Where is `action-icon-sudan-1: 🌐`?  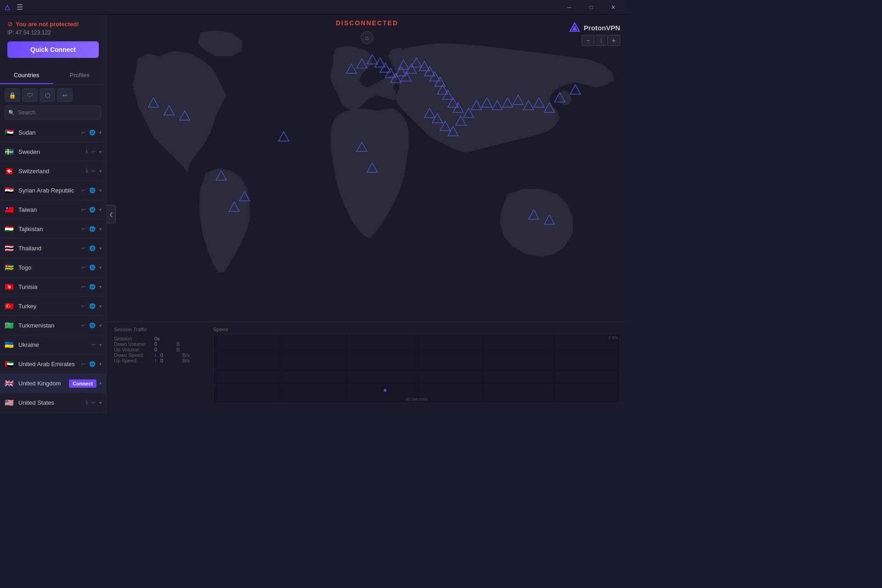
action-icon-sudan-1: 🌐 is located at coordinates (92, 132).